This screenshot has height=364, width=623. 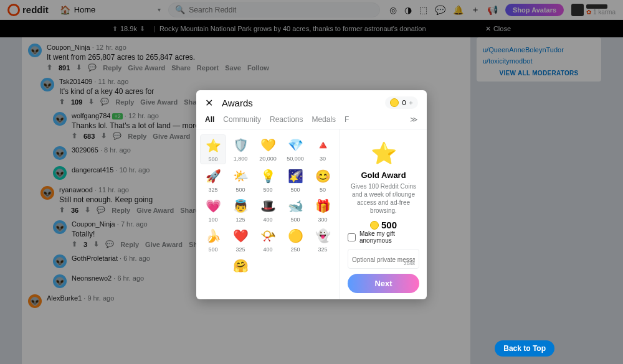 What do you see at coordinates (323, 145) in the screenshot?
I see `award-icon: 🔺` at bounding box center [323, 145].